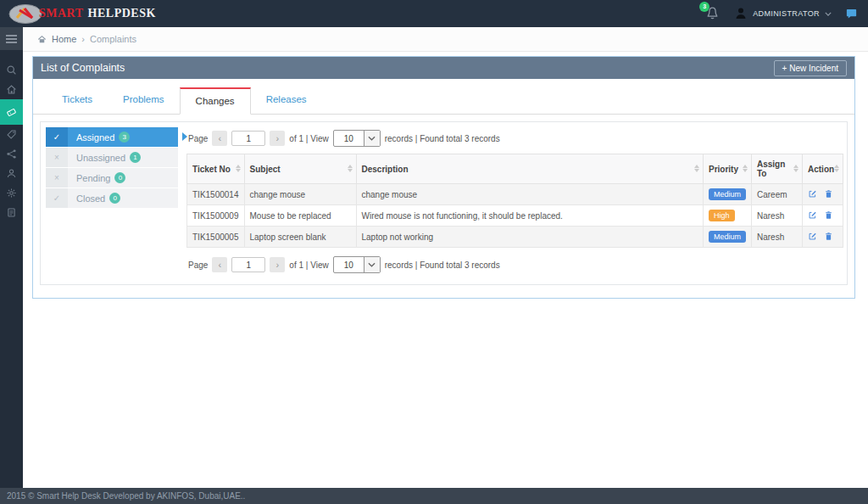 The image size is (868, 504). What do you see at coordinates (823, 170) in the screenshot?
I see `header-action: Action` at bounding box center [823, 170].